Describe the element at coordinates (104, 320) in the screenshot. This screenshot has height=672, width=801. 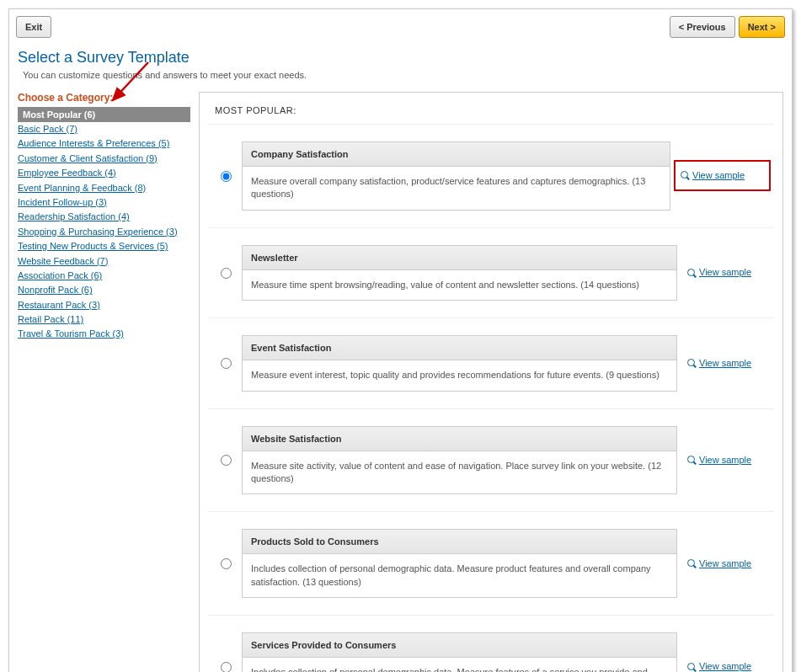
I see `category-link: Retail Pack (11)` at that location.